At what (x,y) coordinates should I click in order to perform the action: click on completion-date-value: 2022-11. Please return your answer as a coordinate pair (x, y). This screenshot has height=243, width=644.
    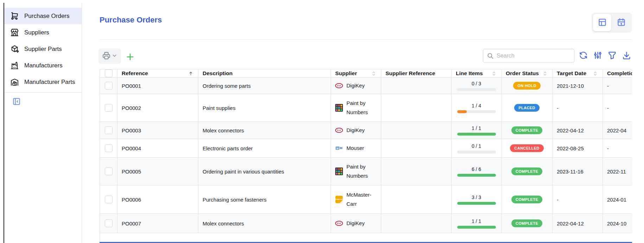
    Looking at the image, I should click on (617, 171).